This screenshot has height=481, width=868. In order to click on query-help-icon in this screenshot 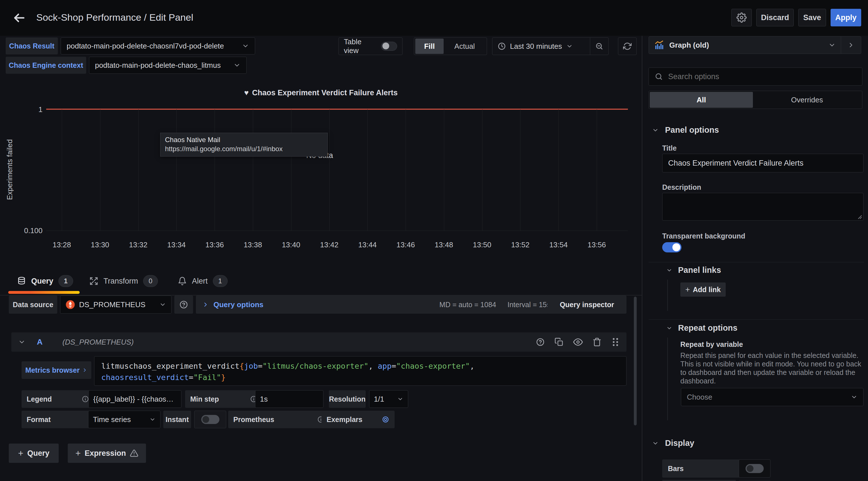, I will do `click(540, 342)`.